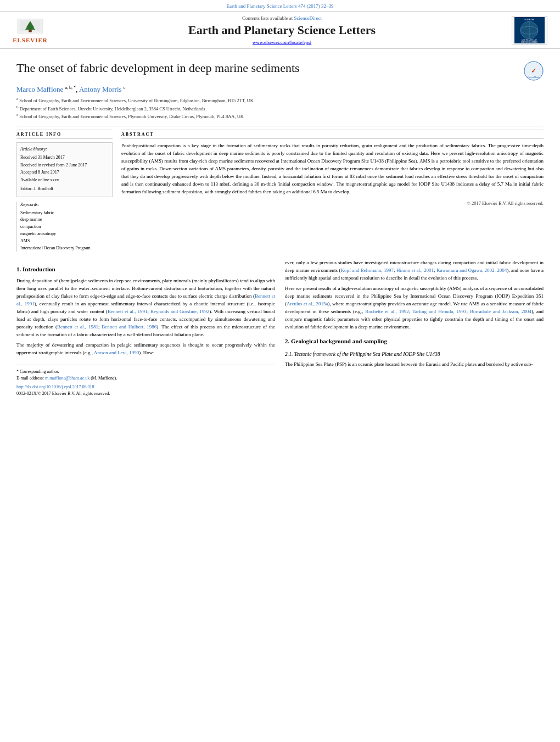 This screenshot has height=742, width=560. What do you see at coordinates (125, 88) in the screenshot?
I see `author2-sup: c` at bounding box center [125, 88].